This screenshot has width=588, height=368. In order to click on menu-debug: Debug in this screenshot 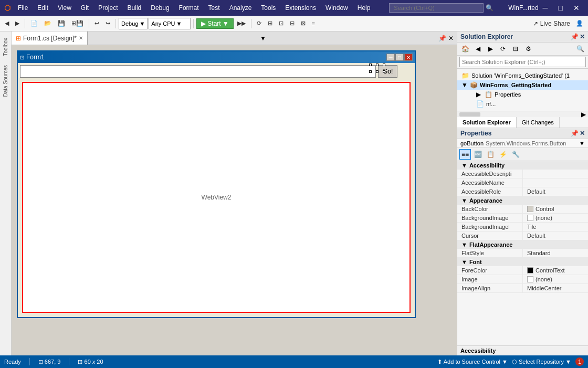, I will do `click(160, 8)`.